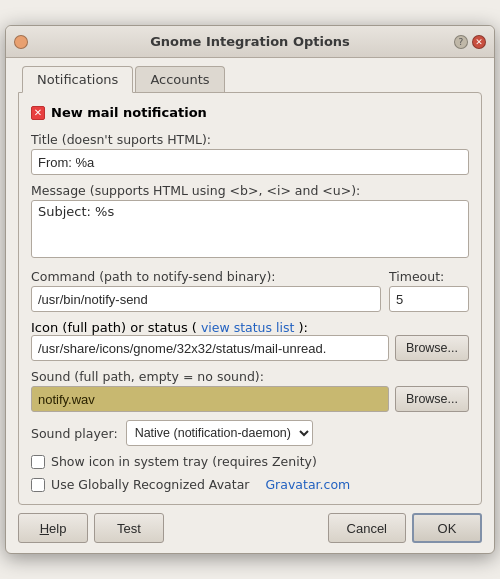 The height and width of the screenshot is (579, 500). I want to click on icon-label-prefix: Icon (full path) or status (, so click(114, 328).